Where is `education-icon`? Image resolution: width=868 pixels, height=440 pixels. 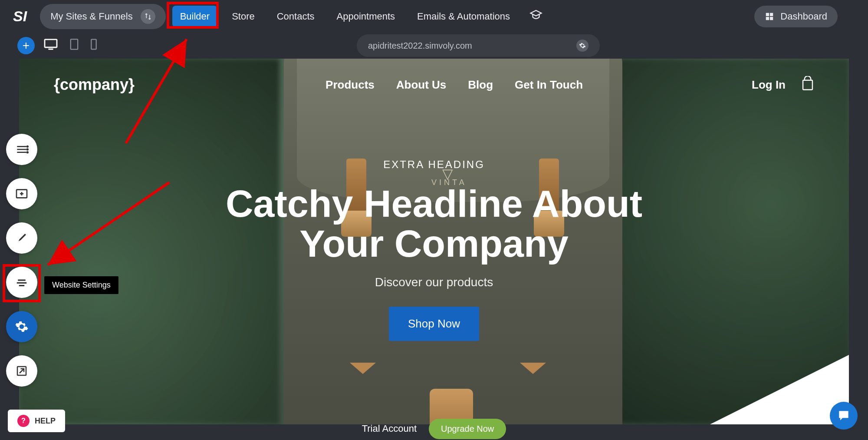 education-icon is located at coordinates (536, 17).